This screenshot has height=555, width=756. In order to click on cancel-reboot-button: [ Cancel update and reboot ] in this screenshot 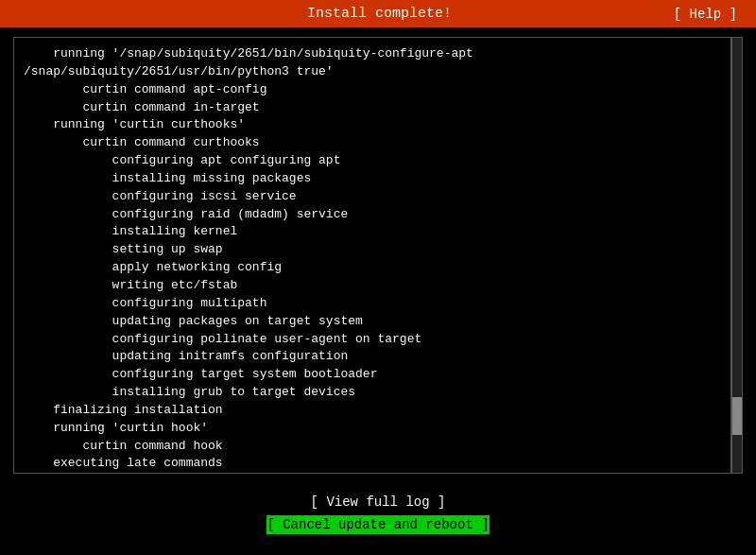, I will do `click(378, 525)`.